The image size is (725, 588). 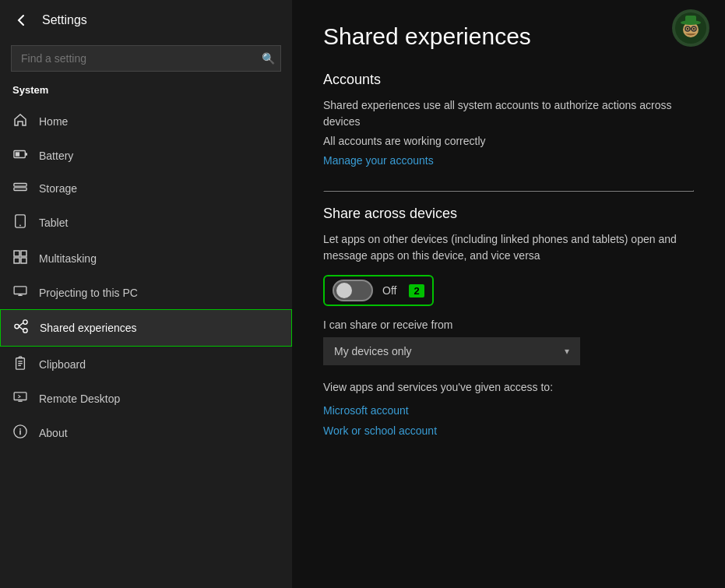 What do you see at coordinates (146, 364) in the screenshot?
I see `sidebar-item-clipboard: Clipboard` at bounding box center [146, 364].